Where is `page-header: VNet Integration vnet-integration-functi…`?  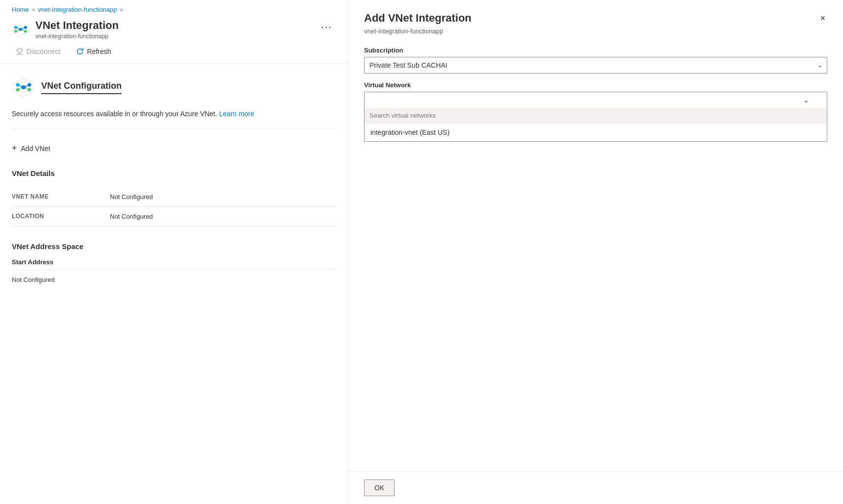 page-header: VNet Integration vnet-integration-functi… is located at coordinates (174, 28).